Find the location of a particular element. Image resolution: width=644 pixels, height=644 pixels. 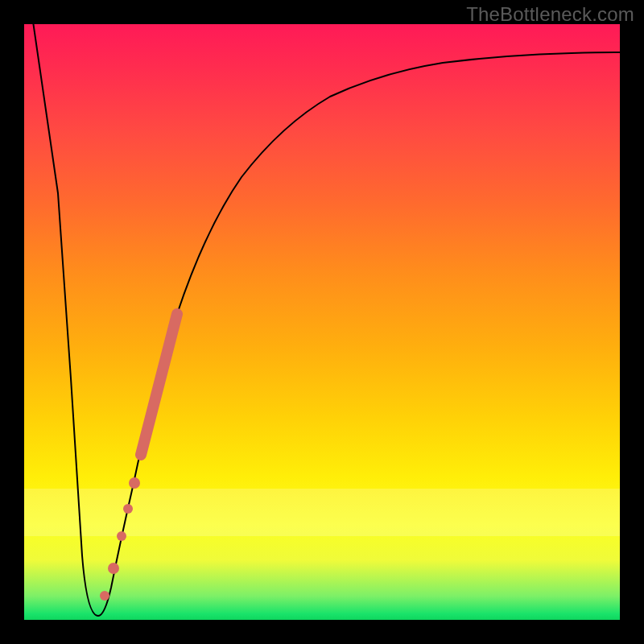

highlighted-range-segment is located at coordinates (159, 385).